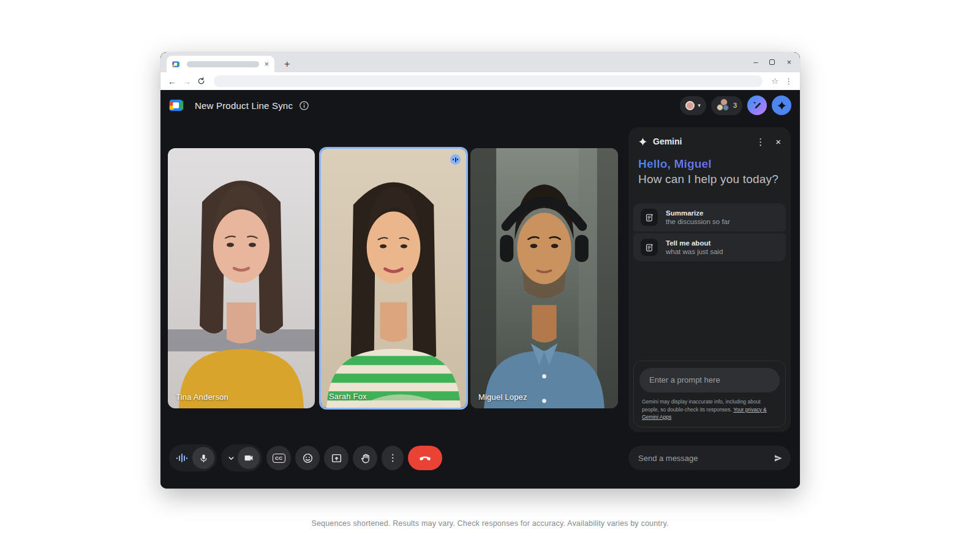  Describe the element at coordinates (709, 280) in the screenshot. I see `gemini-panel: Gemini ⋮ × Hello, Miguel How can I help …` at that location.